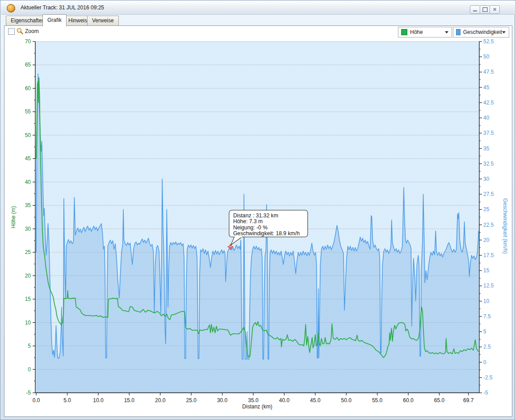  Describe the element at coordinates (458, 32) in the screenshot. I see `geschwindigkeit-color-swatch` at that location.